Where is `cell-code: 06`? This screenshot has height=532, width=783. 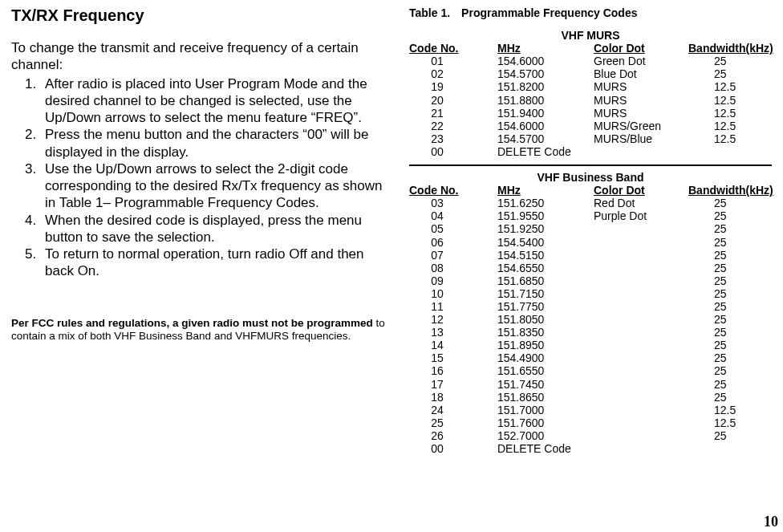
cell-code: 06 is located at coordinates (453, 242).